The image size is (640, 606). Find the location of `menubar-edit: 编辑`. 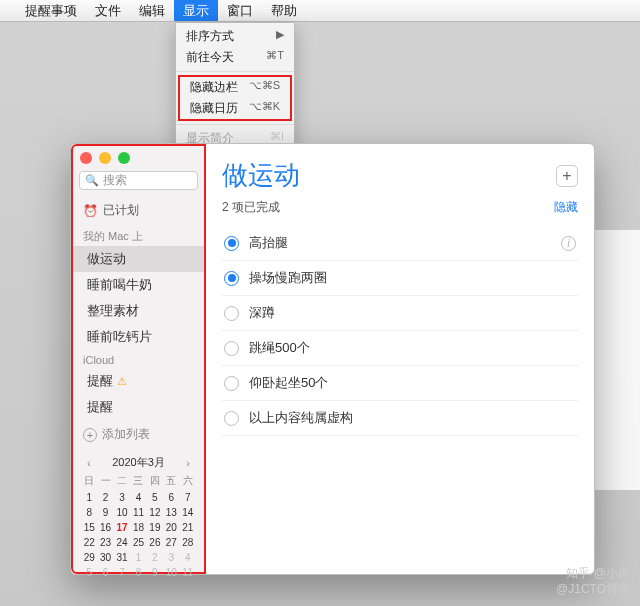

menubar-edit: 编辑 is located at coordinates (152, 10).